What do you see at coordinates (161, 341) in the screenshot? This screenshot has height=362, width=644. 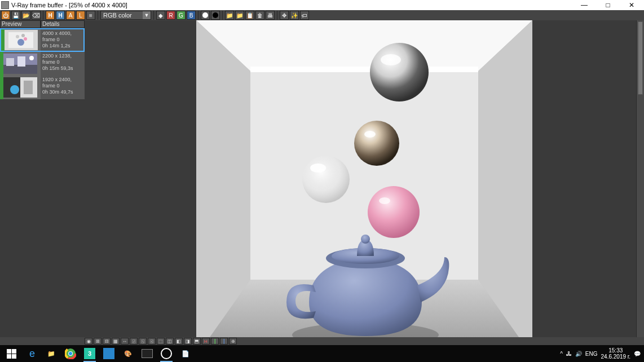 I see `sb-btn: ⬚` at bounding box center [161, 341].